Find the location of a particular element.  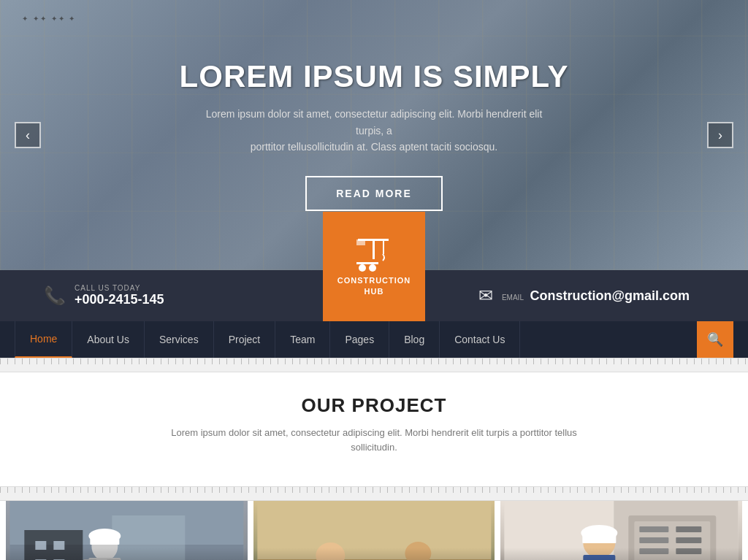

hero-cta-button: READ MORE is located at coordinates (374, 193).